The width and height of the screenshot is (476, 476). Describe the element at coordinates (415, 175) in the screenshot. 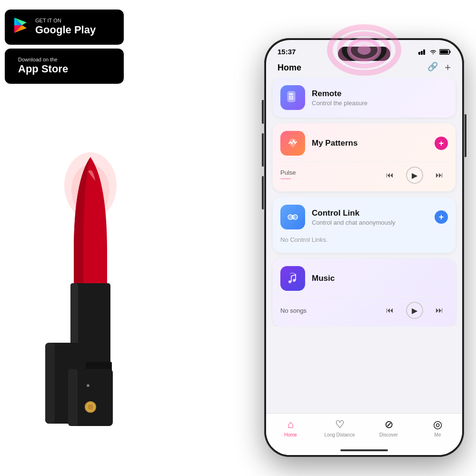

I see `playback-controls: ⏮ ▶ ⏭` at that location.